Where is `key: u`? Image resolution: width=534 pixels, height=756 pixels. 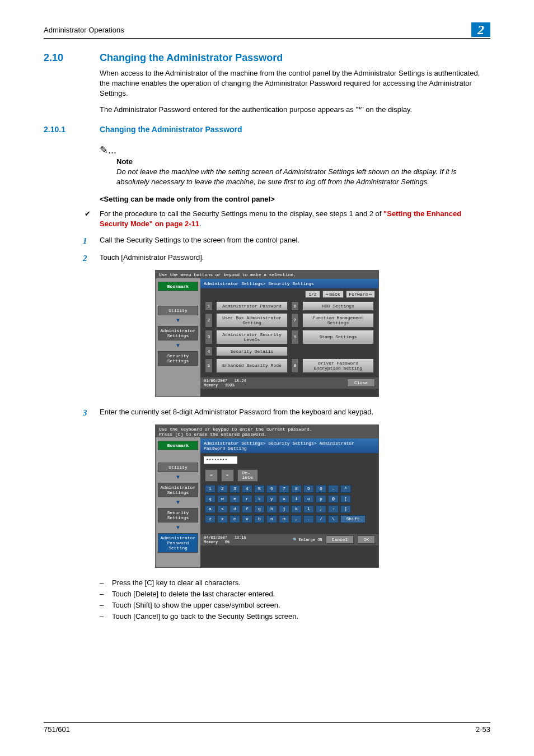 key: u is located at coordinates (284, 499).